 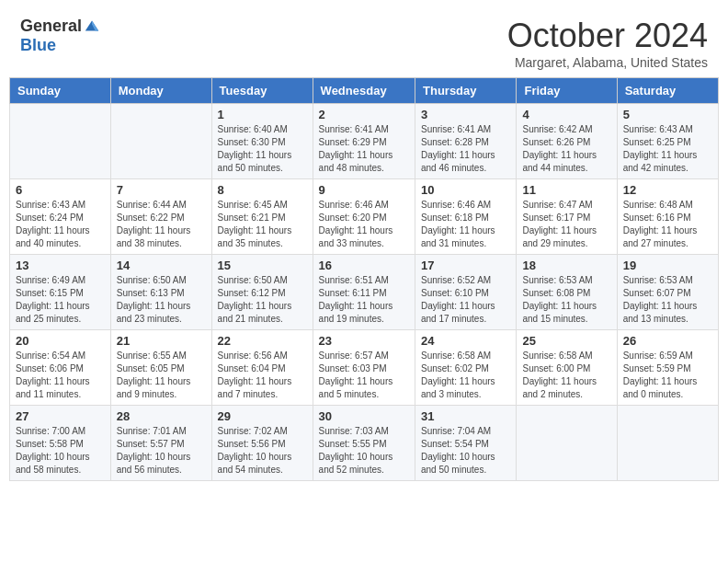 I want to click on day-number: 24, so click(x=465, y=340).